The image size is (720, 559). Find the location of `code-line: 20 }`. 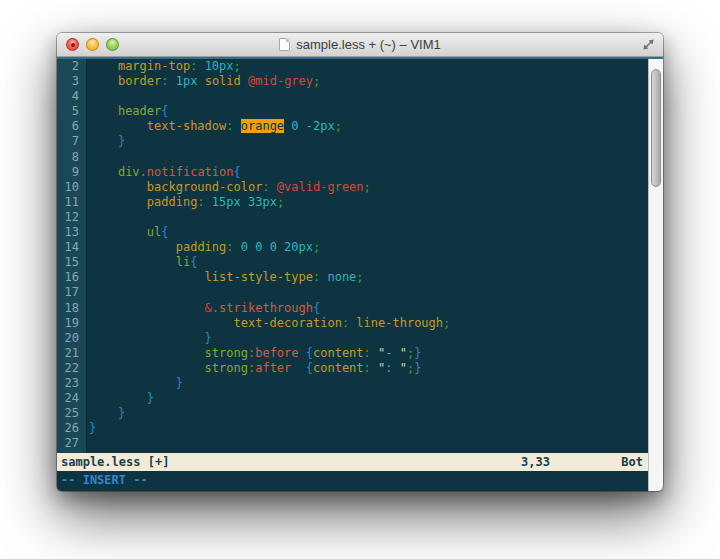

code-line: 20 } is located at coordinates (352, 338).